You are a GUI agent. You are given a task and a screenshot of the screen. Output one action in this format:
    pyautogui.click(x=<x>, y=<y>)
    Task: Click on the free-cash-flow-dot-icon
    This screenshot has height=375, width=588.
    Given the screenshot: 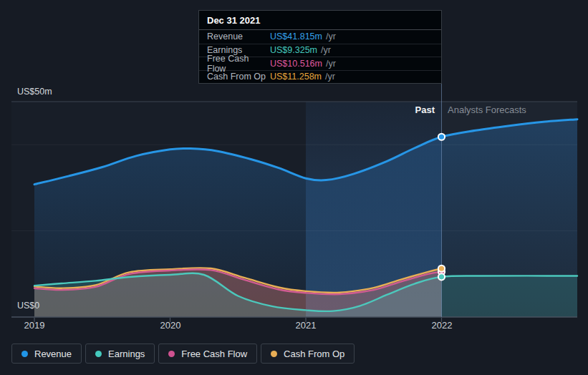 What is the action you would take?
    pyautogui.click(x=172, y=354)
    